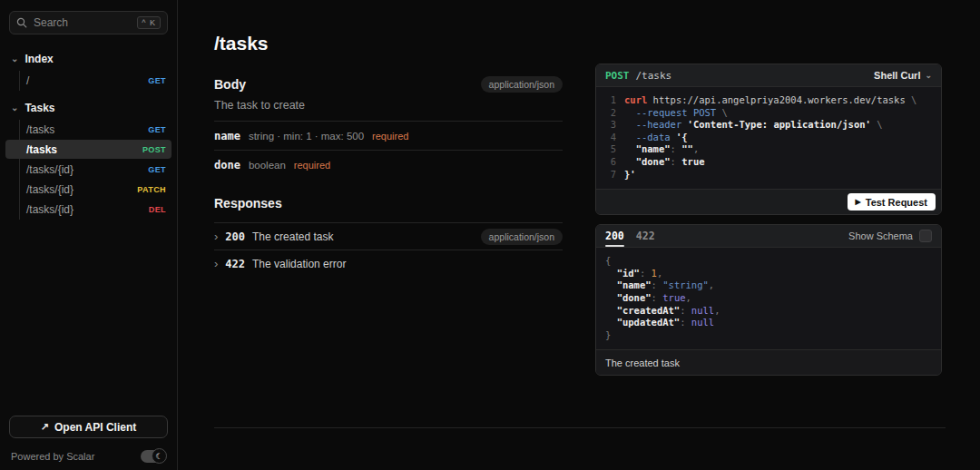 The height and width of the screenshot is (470, 980). Describe the element at coordinates (858, 202) in the screenshot. I see `play-icon: ▶` at that location.